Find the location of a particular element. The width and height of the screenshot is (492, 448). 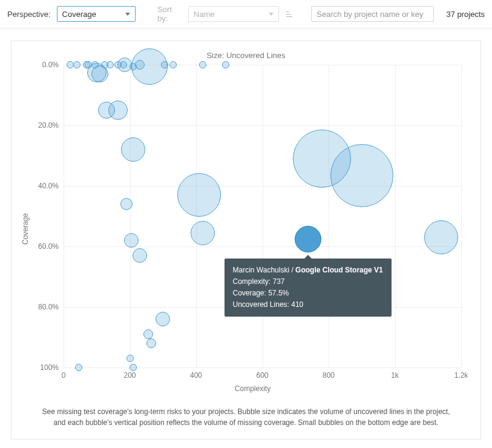

x-tick-label: 600 is located at coordinates (262, 375).